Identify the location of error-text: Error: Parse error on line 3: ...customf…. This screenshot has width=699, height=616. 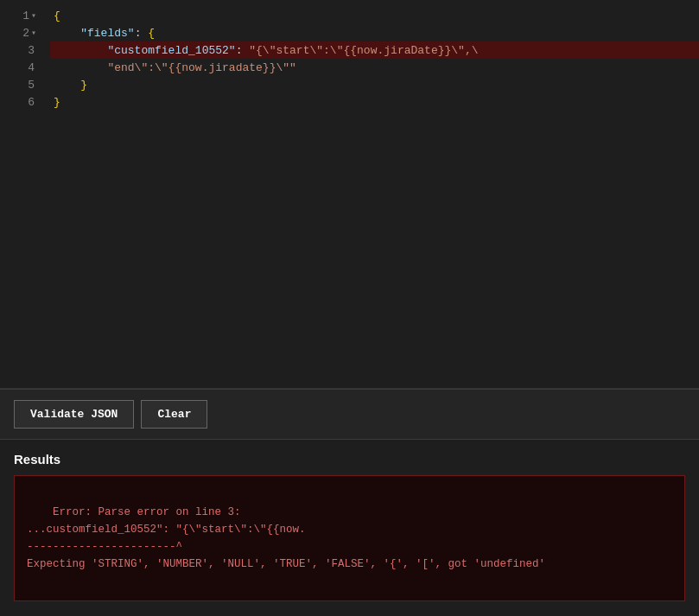
(286, 538).